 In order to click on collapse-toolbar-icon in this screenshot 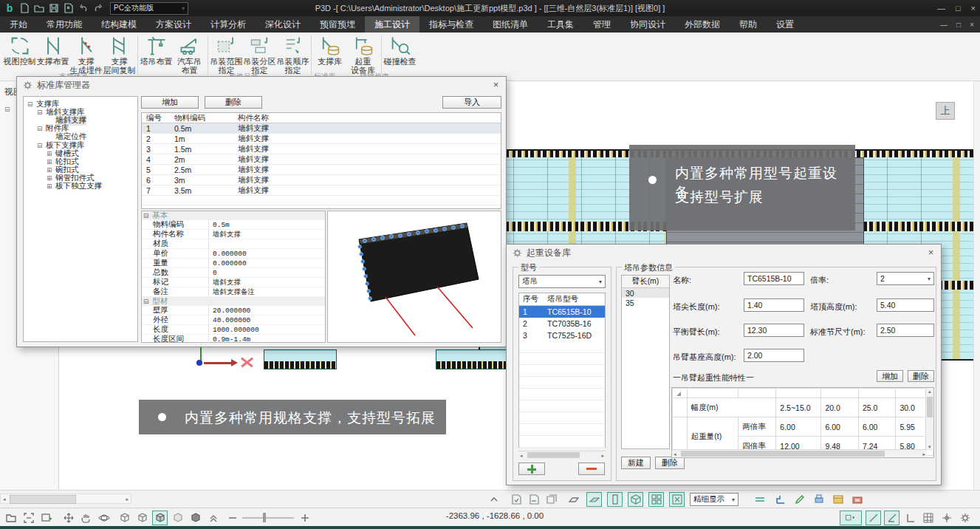, I will do `click(493, 499)`.